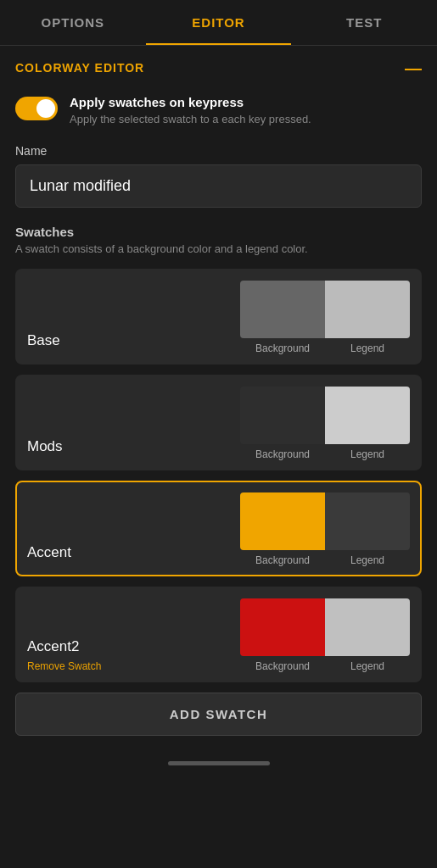 The image size is (437, 868). I want to click on swatches-title: Swatches, so click(219, 232).